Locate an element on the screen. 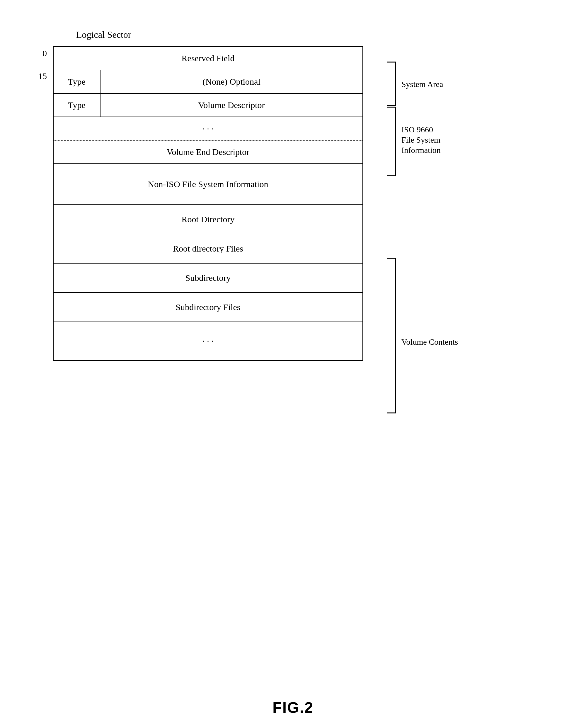  row-label-rootfiles: Root directory Files is located at coordinates (208, 249).